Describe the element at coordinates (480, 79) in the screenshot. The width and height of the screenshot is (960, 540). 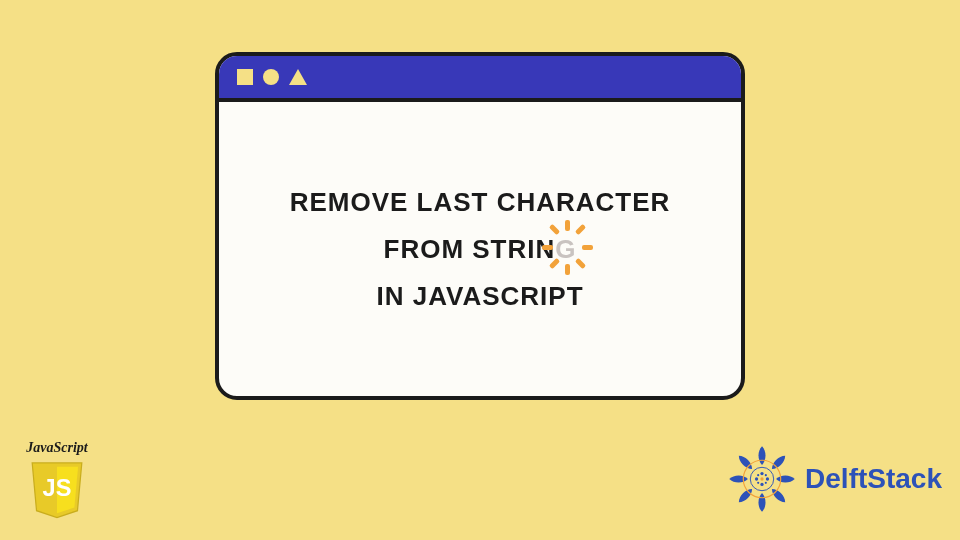
I see `window-titlebar` at that location.